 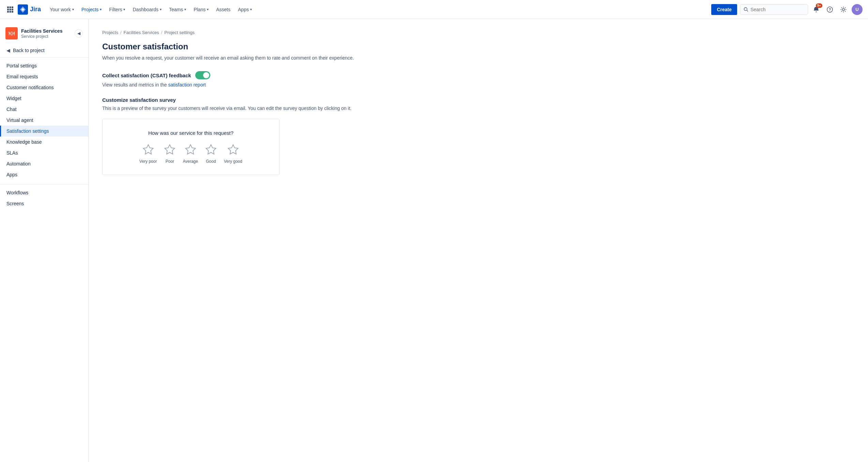 What do you see at coordinates (478, 100) in the screenshot?
I see `customize-title: Customize satisfaction survey` at bounding box center [478, 100].